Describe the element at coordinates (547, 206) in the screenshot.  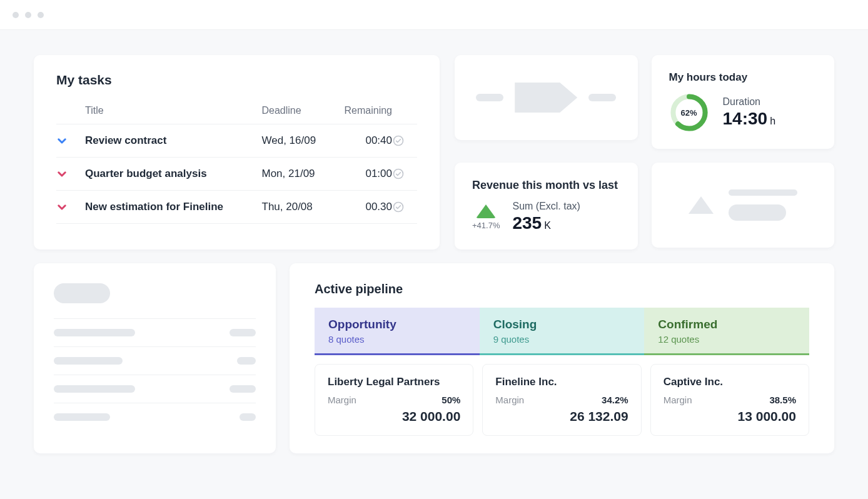
I see `revenue-card: Revenue this month vs last +41.7% Sum (E…` at that location.